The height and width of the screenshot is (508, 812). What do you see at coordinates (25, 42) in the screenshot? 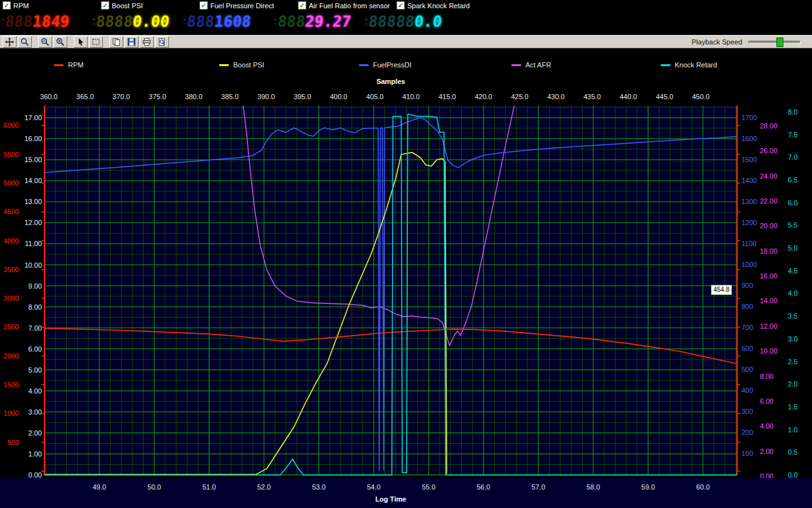
I see `zoom-window-button` at bounding box center [25, 42].